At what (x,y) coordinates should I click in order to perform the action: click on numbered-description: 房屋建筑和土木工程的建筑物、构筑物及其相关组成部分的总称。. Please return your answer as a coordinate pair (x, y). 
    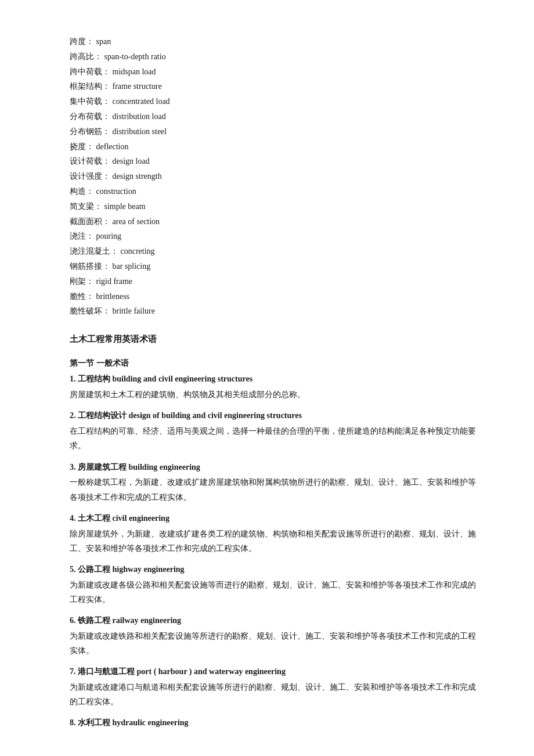
    Looking at the image, I should click on (273, 395).